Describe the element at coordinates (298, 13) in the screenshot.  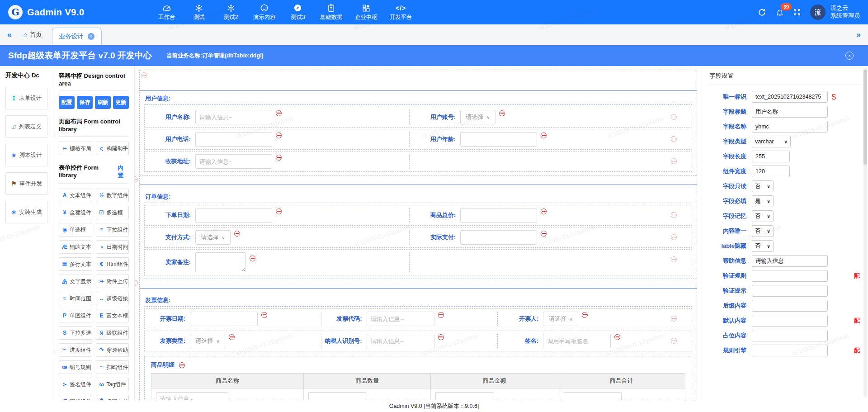
I see `nav-item-测试3: 测试3` at that location.